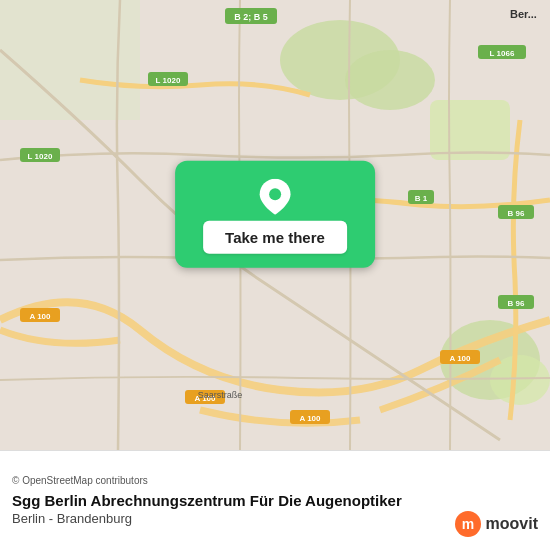 The height and width of the screenshot is (550, 550). Describe the element at coordinates (275, 238) in the screenshot. I see `take-me-there-button: Take me there` at that location.